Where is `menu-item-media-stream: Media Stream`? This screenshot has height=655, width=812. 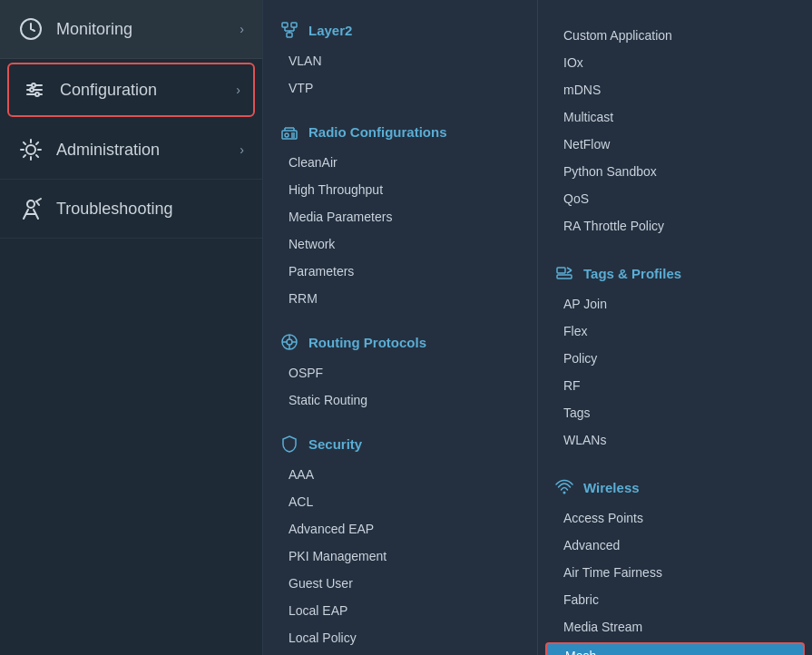 menu-item-media-stream: Media Stream is located at coordinates (675, 627).